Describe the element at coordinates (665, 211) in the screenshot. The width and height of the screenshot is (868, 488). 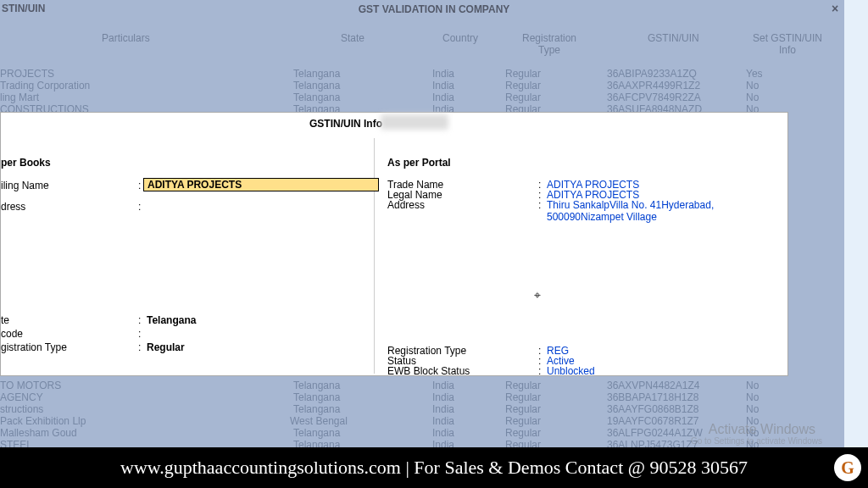
I see `portal-address-value: Thiru SankalpVilla No. 41Hyderabad, 5000…` at that location.